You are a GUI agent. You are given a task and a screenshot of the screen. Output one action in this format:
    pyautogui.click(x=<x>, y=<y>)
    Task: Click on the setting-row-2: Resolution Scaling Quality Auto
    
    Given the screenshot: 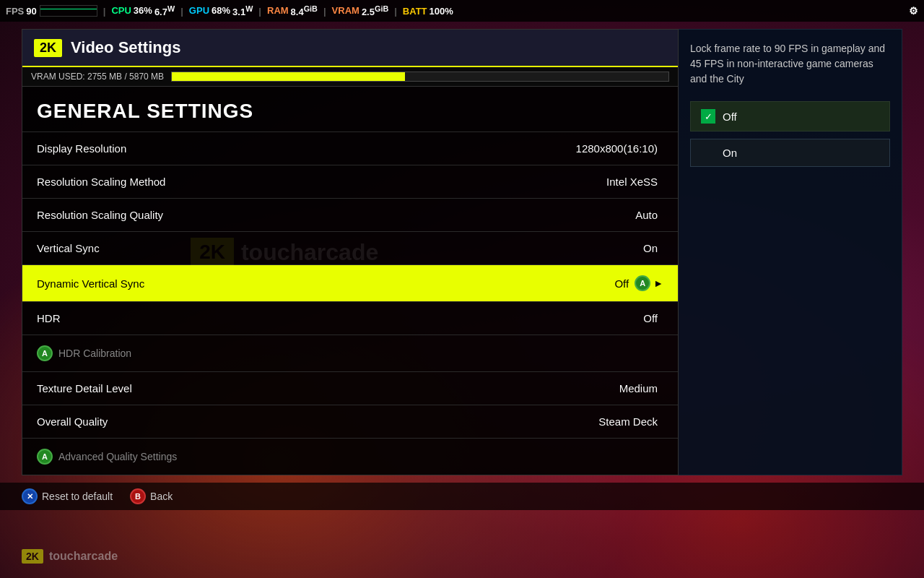 What is the action you would take?
    pyautogui.click(x=350, y=215)
    